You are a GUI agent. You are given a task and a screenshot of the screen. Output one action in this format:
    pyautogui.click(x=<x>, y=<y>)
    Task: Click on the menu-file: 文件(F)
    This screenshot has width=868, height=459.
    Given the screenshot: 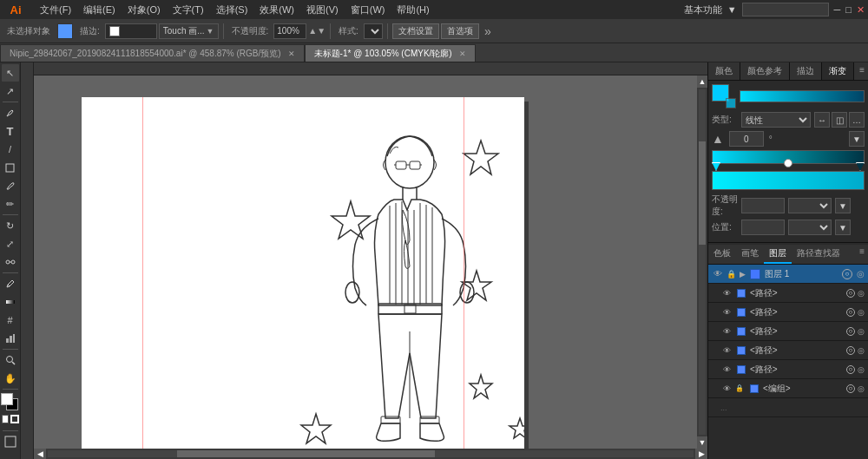 What is the action you would take?
    pyautogui.click(x=56, y=10)
    